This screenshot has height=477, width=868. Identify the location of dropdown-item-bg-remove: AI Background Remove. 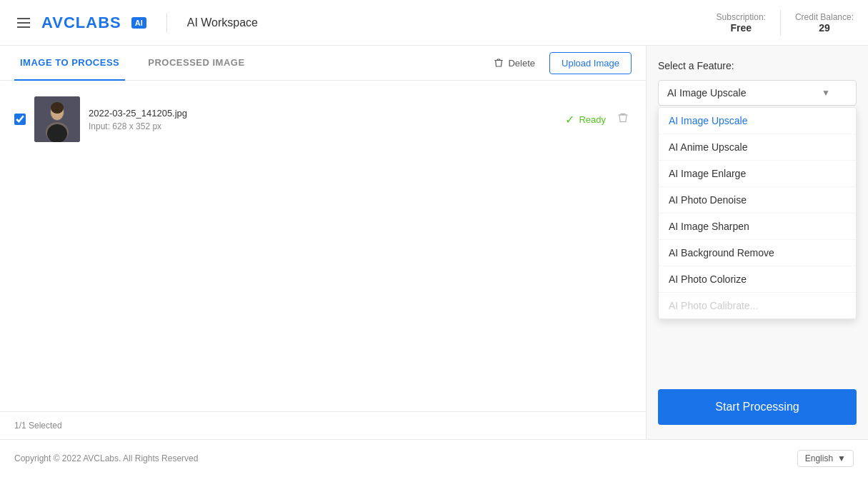
(757, 253).